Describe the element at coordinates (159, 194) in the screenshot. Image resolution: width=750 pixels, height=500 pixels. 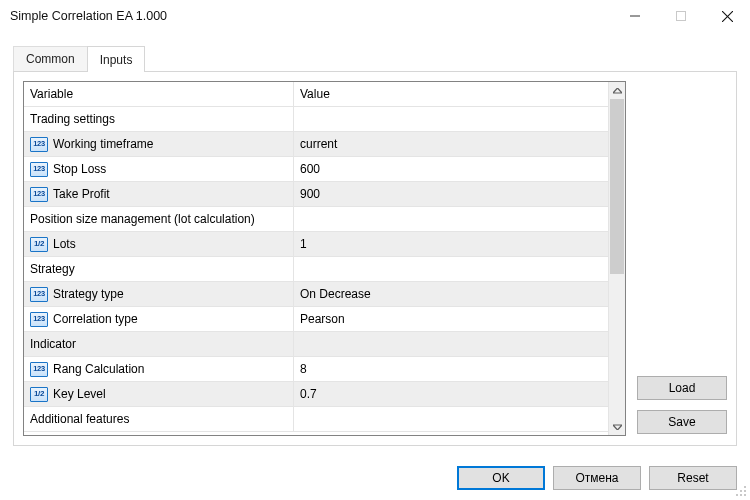
I see `var-cell: 123Take Profit` at that location.